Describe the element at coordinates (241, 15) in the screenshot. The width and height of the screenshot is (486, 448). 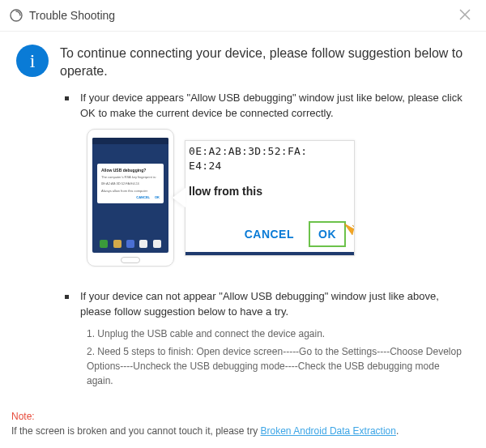
I see `dialog-title: Trouble Shooting` at that location.